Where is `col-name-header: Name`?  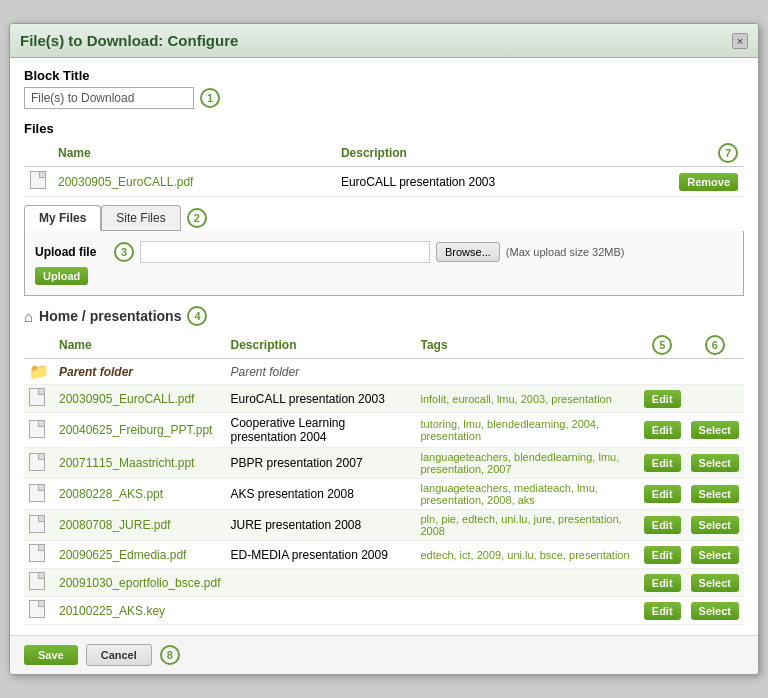 col-name-header: Name is located at coordinates (194, 154).